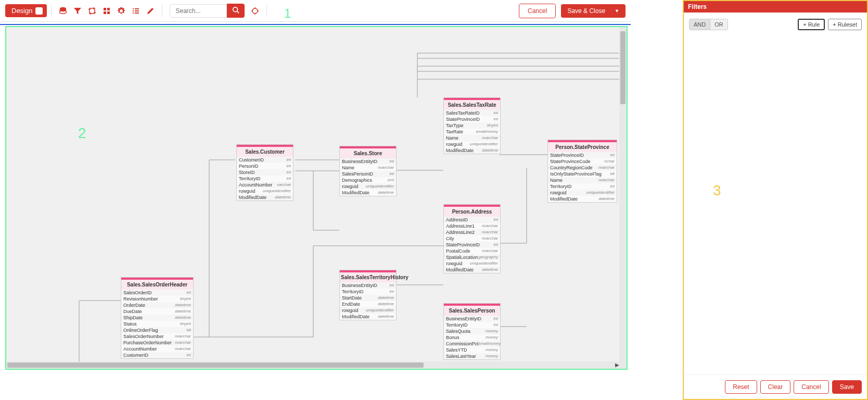 This screenshot has height=400, width=868. I want to click on table-sales-territory-history: Sales.SalesTerritoryHistory BusinessEnti…, so click(368, 295).